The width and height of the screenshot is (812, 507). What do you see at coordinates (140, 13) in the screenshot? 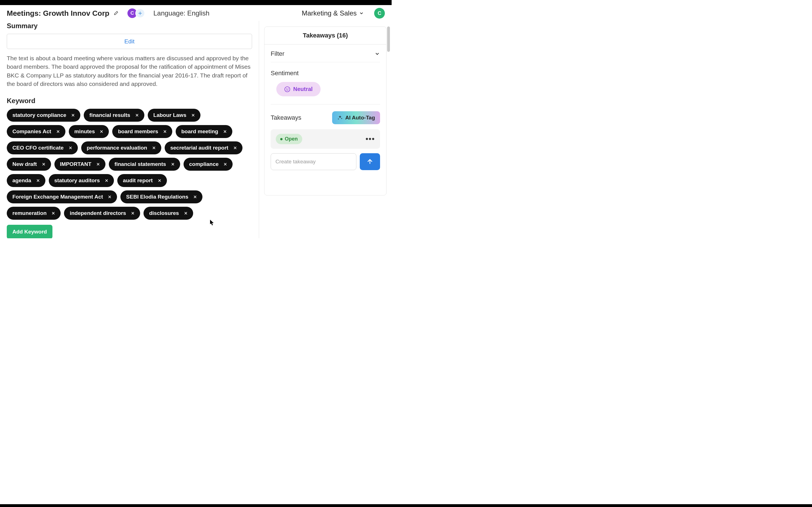
I see `add-collaborator-button: +` at bounding box center [140, 13].